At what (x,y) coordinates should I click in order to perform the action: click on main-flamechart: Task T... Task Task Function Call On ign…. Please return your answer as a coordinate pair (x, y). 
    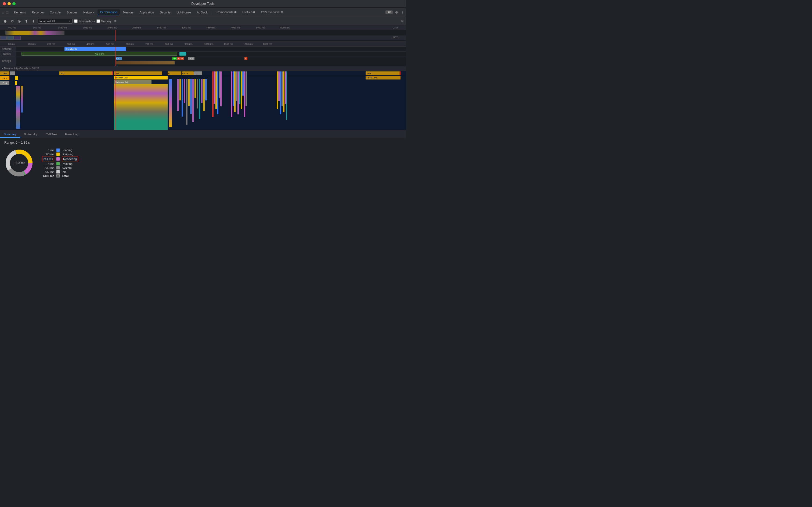
    Looking at the image, I should click on (203, 101).